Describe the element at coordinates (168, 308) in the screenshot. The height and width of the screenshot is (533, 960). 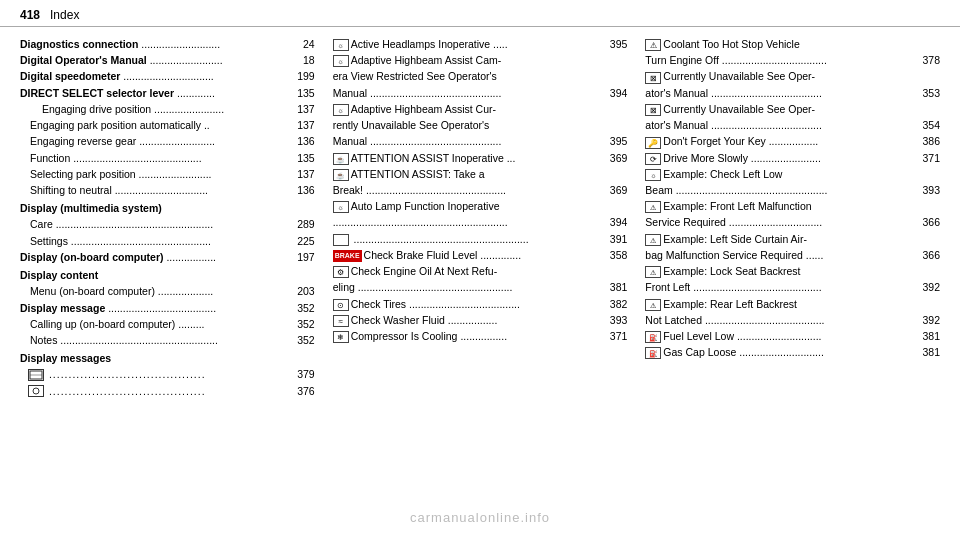
I see `list-item: Display message ........................…` at that location.